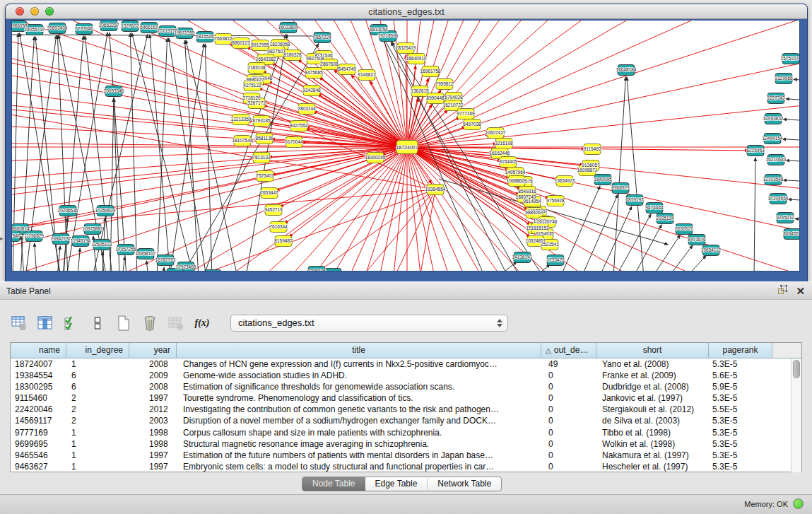 The height and width of the screenshot is (514, 812). Describe the element at coordinates (406, 444) in the screenshot. I see `table-row: 969969511998Structural magnetic resonanc…` at that location.